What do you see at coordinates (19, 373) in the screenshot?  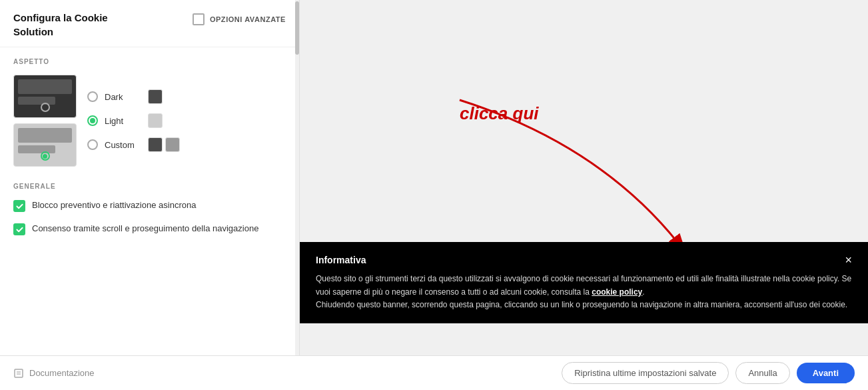 I see `book-icon` at bounding box center [19, 373].